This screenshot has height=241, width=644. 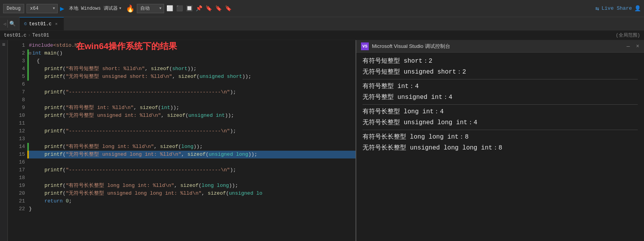 What do you see at coordinates (500, 148) in the screenshot?
I see `console-line-8: 无符号长长整型 unsigned long long int：8` at bounding box center [500, 148].